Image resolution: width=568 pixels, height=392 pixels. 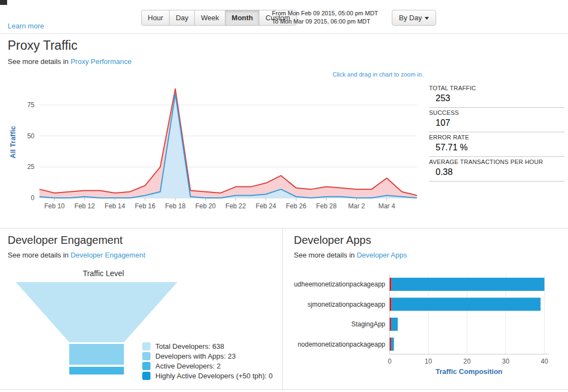 I want to click on bar-category-label: StagingApp, so click(x=368, y=324).